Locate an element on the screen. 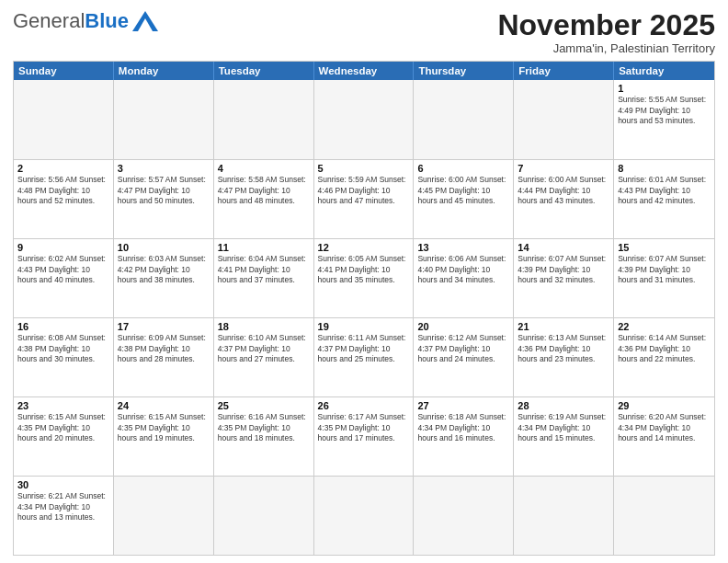 This screenshot has width=728, height=563. day-number: 29 is located at coordinates (664, 406).